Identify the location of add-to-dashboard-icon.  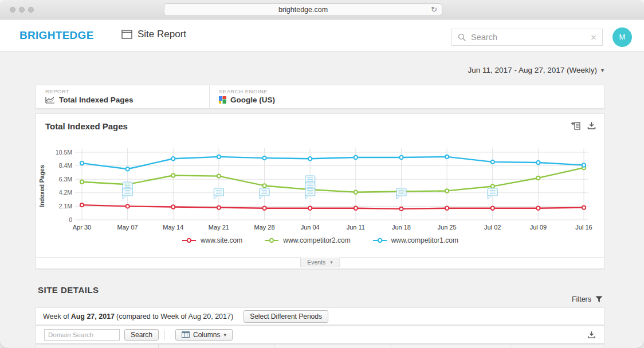
(576, 126).